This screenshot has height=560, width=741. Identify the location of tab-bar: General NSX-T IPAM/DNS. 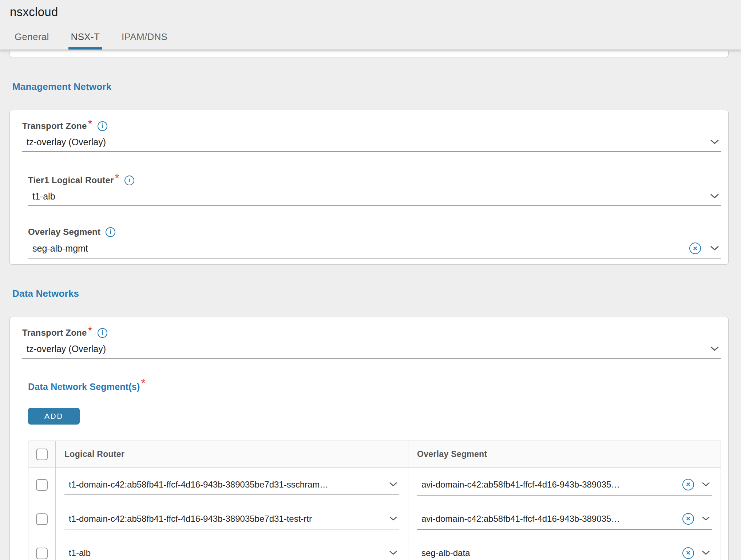
(370, 40).